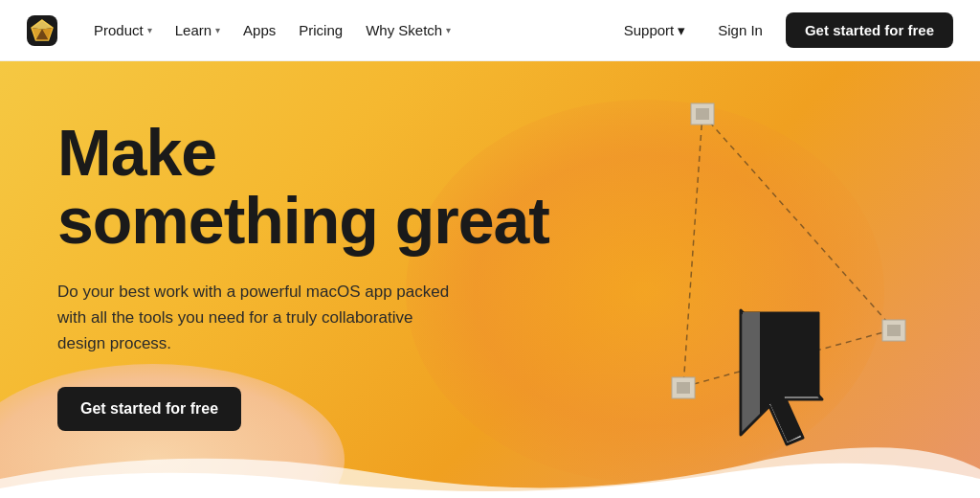  I want to click on hero-subtext: Do your best work with a powerful macOS …, so click(258, 318).